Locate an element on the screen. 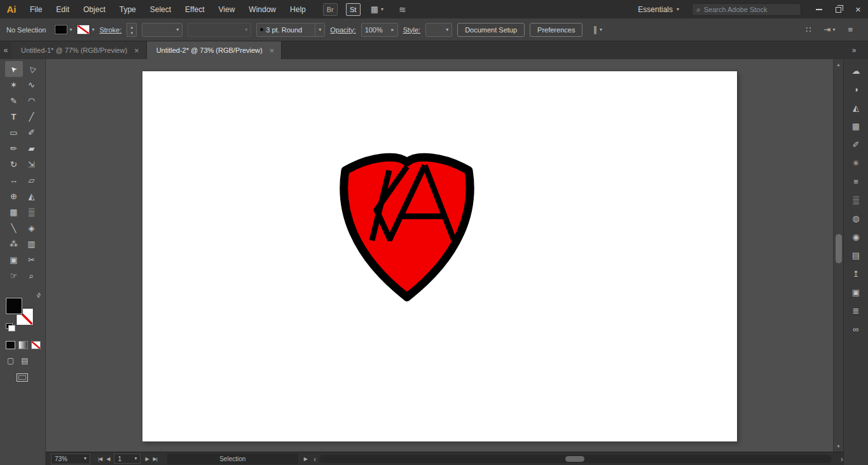  tool-pen: ✎ is located at coordinates (14, 101).